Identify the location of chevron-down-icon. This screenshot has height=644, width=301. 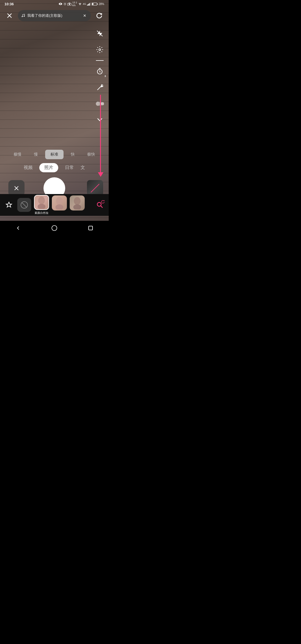
(100, 120).